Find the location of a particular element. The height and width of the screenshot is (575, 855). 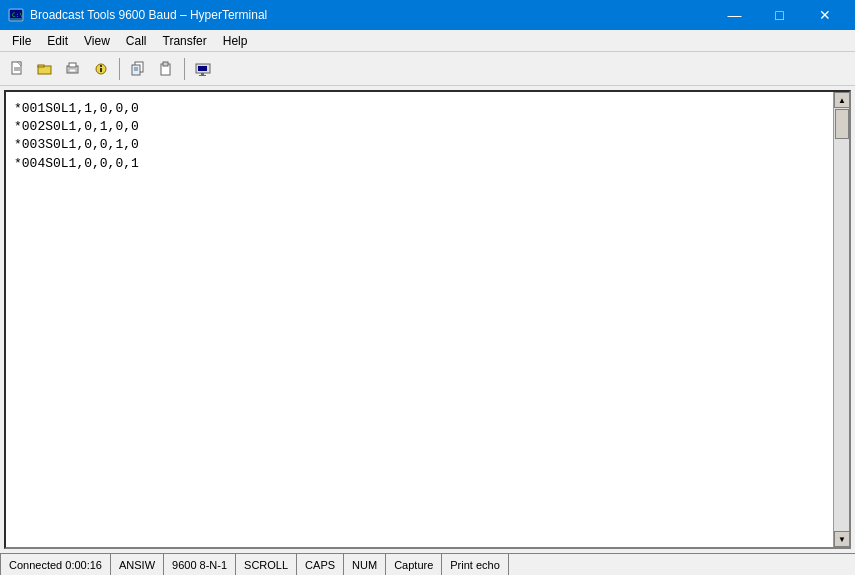

status-bar: Connected 0:00:16ANSIW9600 8-N-1SCROLLCA… is located at coordinates (428, 564).